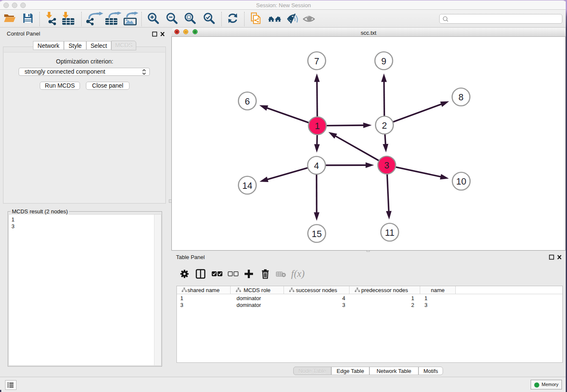 Image resolution: width=567 pixels, height=392 pixels. Describe the element at coordinates (384, 61) in the screenshot. I see `svg-text: 9` at that location.